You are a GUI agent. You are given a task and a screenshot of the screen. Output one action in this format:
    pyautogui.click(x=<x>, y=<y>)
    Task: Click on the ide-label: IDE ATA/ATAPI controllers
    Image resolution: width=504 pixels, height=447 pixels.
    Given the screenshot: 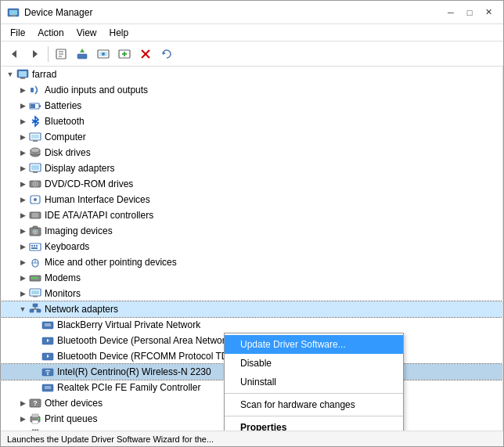 What is the action you would take?
    pyautogui.click(x=99, y=215)
    